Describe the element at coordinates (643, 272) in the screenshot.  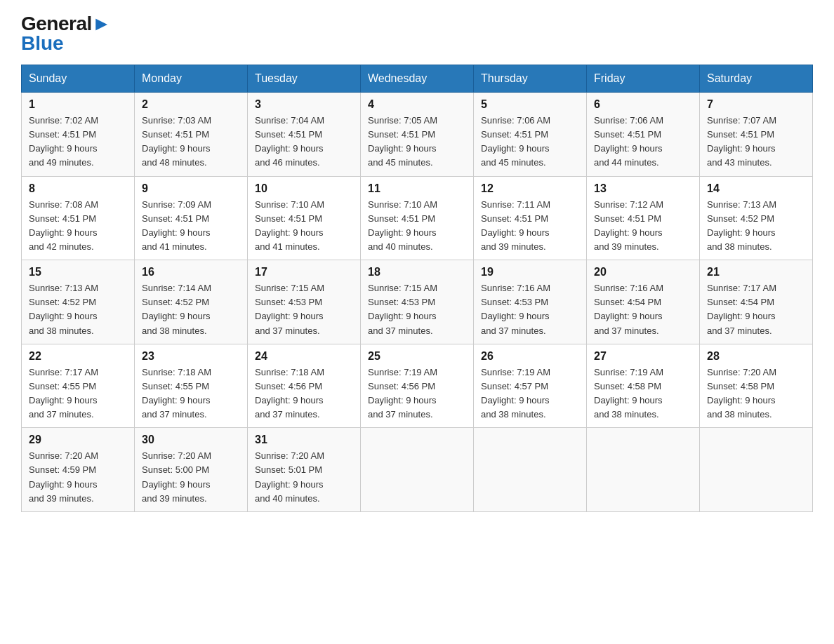
I see `day-number: 20` at that location.